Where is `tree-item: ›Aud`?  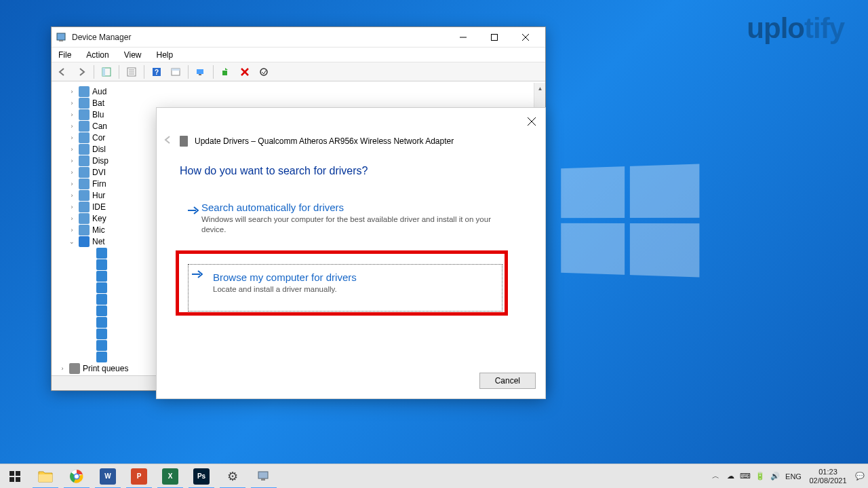 tree-item: ›Aud is located at coordinates (307, 91).